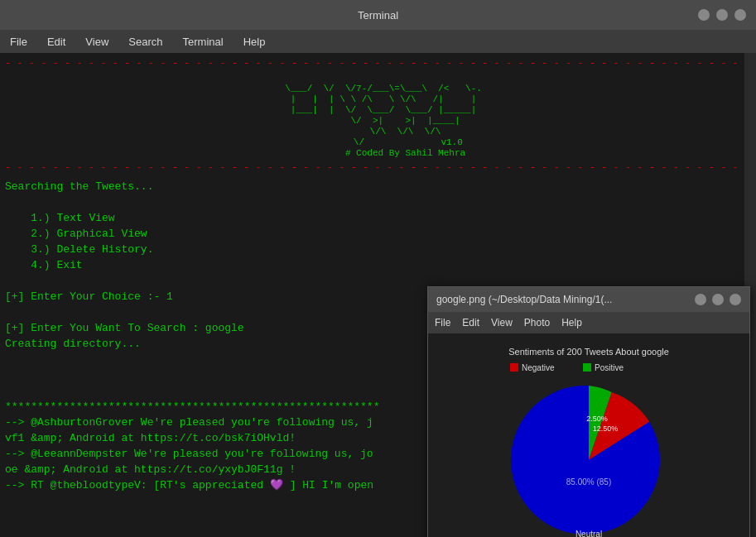 The image size is (756, 537). Describe the element at coordinates (378, 64) in the screenshot. I see `red-dashes-top: - - - - - - - - - - - - - - - - - - - - …` at that location.